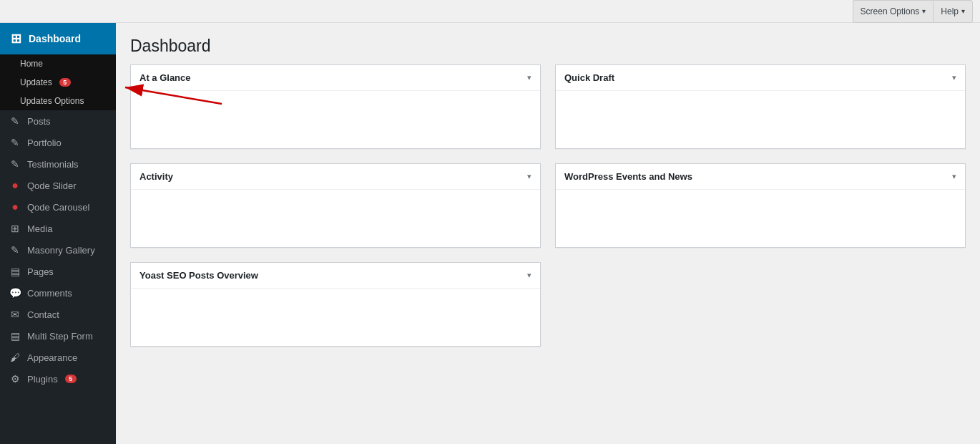 The width and height of the screenshot is (980, 444). Describe the element at coordinates (58, 82) in the screenshot. I see `sidebar-submenu-dashboard: Home Updates 5 Updates Options` at that location.